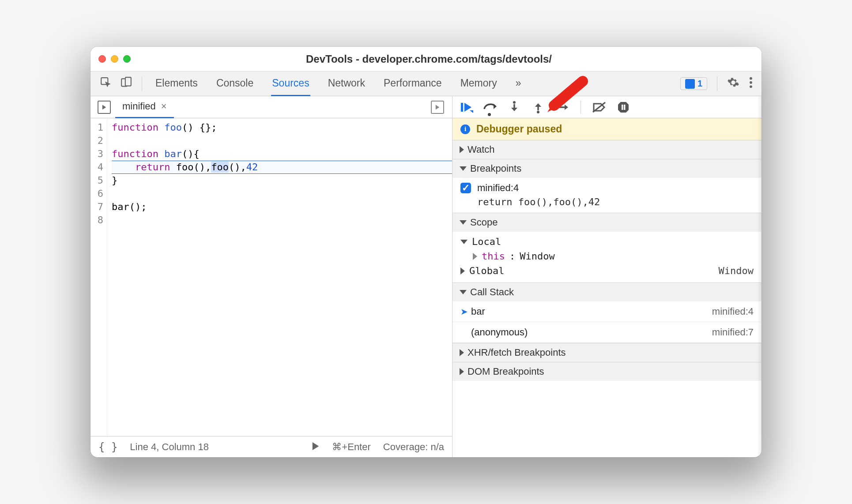  I want to click on scope-this-row: this: Window, so click(607, 256).